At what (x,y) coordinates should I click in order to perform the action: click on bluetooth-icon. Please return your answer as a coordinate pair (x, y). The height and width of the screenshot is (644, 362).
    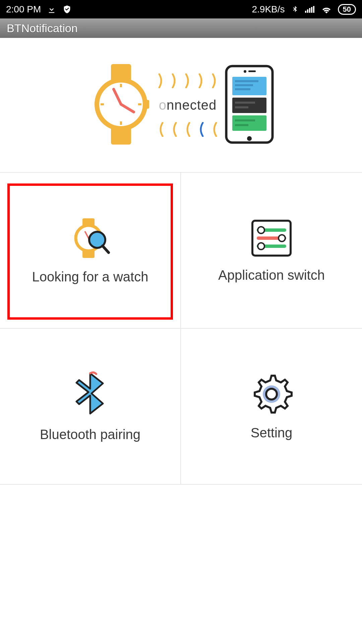
    Looking at the image, I should click on (295, 9).